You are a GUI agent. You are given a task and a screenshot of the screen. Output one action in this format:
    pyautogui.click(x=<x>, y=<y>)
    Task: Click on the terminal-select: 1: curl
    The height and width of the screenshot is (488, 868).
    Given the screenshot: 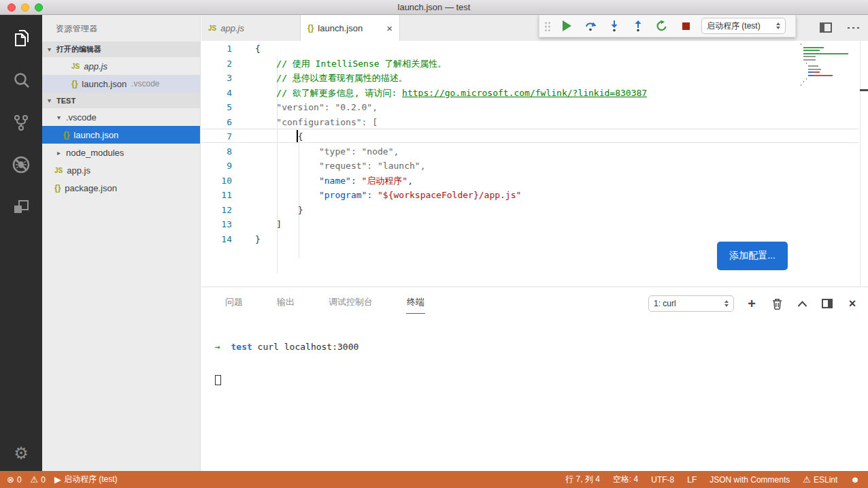 What is the action you would take?
    pyautogui.click(x=691, y=304)
    